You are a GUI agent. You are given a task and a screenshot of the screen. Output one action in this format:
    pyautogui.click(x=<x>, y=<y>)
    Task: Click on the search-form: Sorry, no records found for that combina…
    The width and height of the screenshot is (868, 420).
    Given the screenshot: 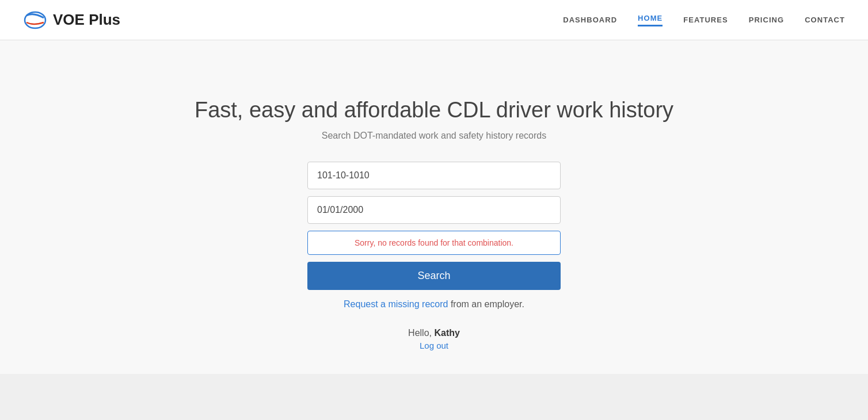 What is the action you would take?
    pyautogui.click(x=434, y=236)
    